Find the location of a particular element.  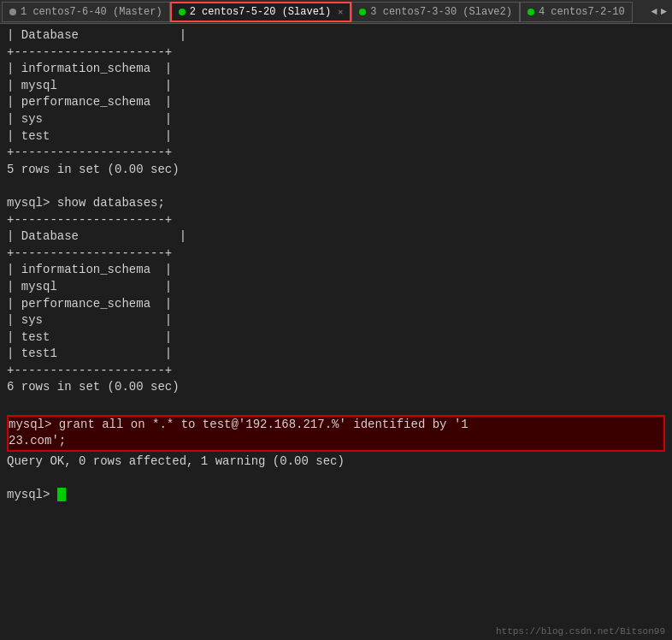

tab-2: 2 centos7-5-20 (Slave1) ✕ is located at coordinates (262, 12).